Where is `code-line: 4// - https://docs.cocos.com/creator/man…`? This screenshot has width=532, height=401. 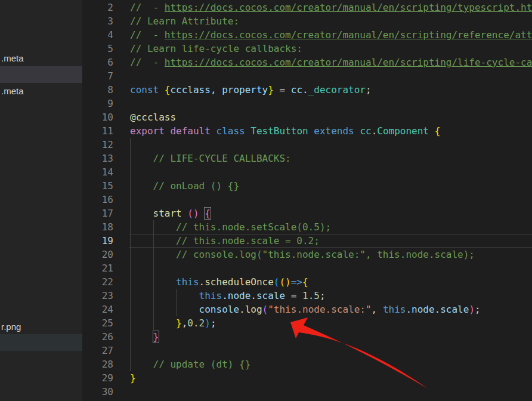
code-line: 4// - https://docs.cocos.com/creator/man… is located at coordinates (307, 35).